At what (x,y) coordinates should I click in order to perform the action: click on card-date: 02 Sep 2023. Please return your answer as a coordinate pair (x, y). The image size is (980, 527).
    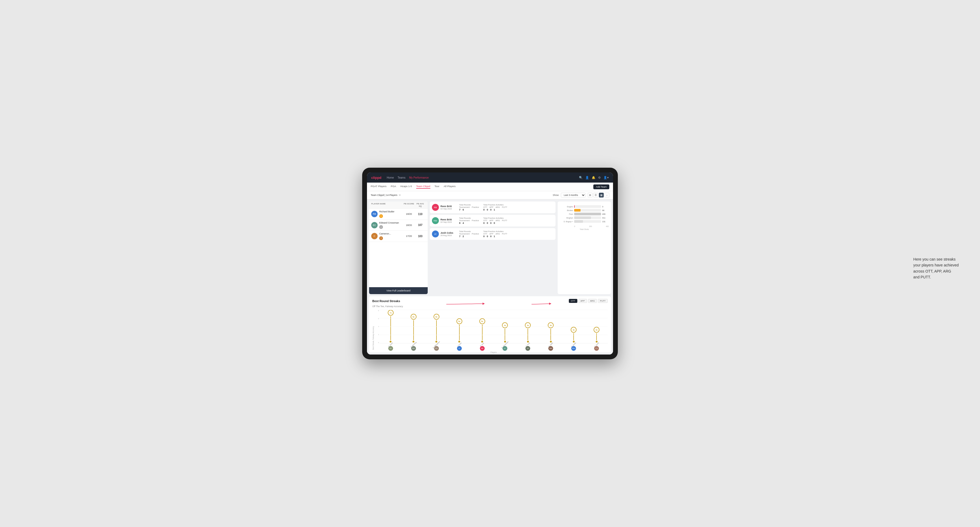
    Looking at the image, I should click on (446, 222).